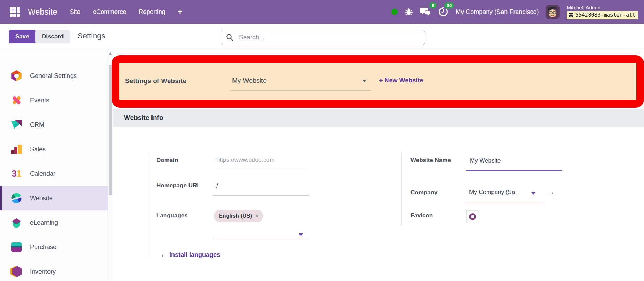 This screenshot has width=644, height=281. What do you see at coordinates (553, 12) in the screenshot?
I see `user-avatar` at bounding box center [553, 12].